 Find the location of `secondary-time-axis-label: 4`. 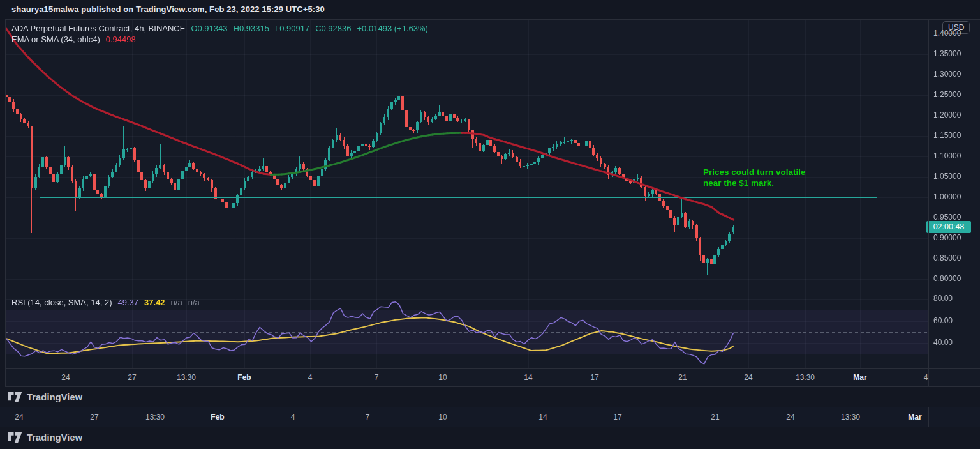

secondary-time-axis-label: 4 is located at coordinates (293, 417).